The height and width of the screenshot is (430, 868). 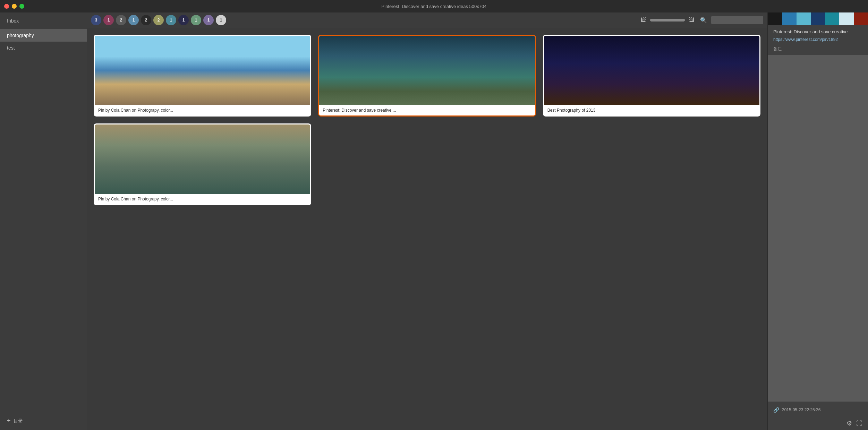 What do you see at coordinates (652, 70) in the screenshot?
I see `card-3-image` at bounding box center [652, 70].